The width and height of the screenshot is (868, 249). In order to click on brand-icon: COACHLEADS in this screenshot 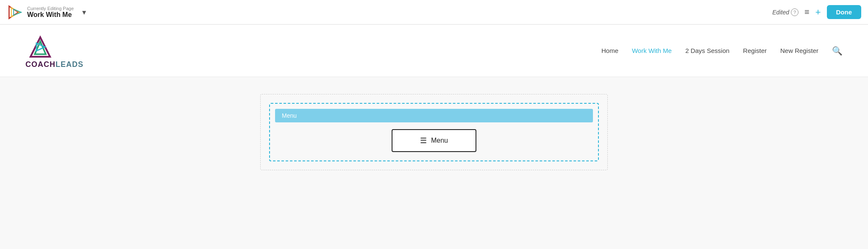, I will do `click(54, 51)`.